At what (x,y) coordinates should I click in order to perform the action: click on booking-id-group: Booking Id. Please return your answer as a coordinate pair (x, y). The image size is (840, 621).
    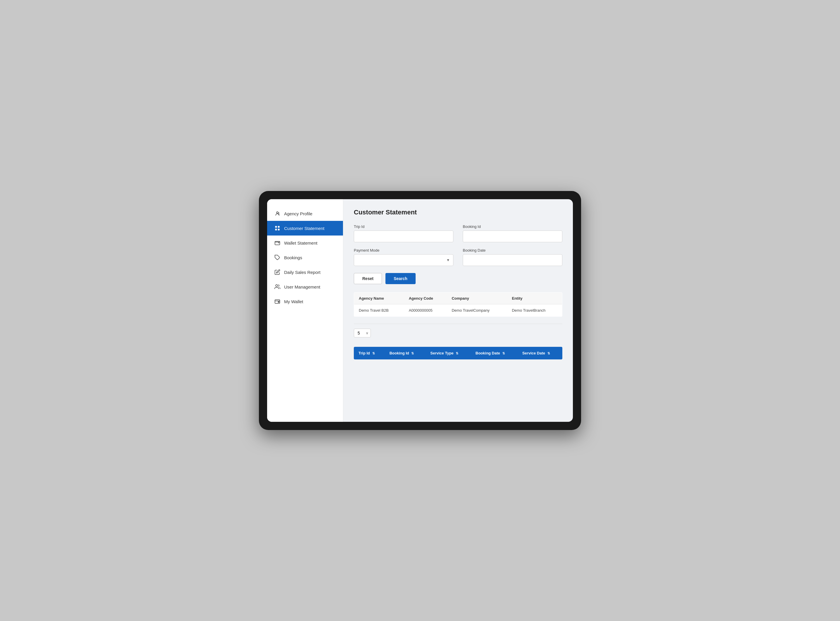
    Looking at the image, I should click on (513, 233).